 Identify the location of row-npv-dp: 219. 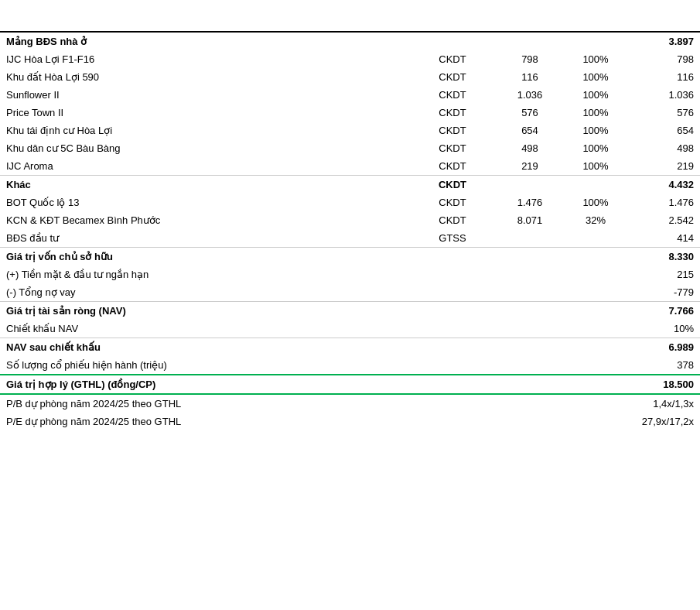
(530, 166).